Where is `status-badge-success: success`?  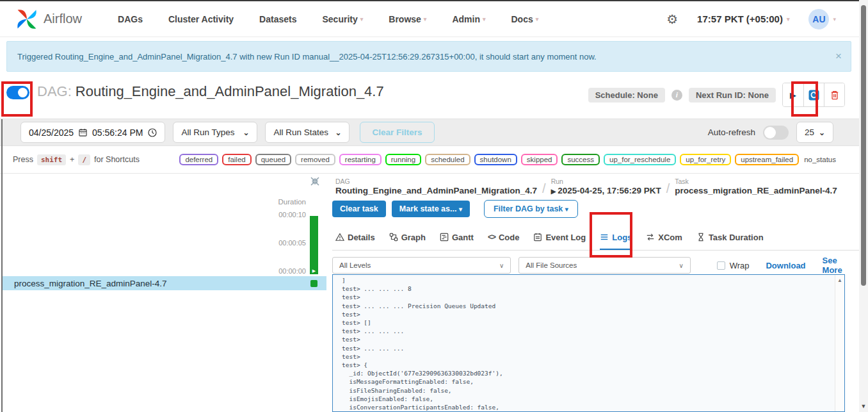
status-badge-success: success is located at coordinates (581, 160).